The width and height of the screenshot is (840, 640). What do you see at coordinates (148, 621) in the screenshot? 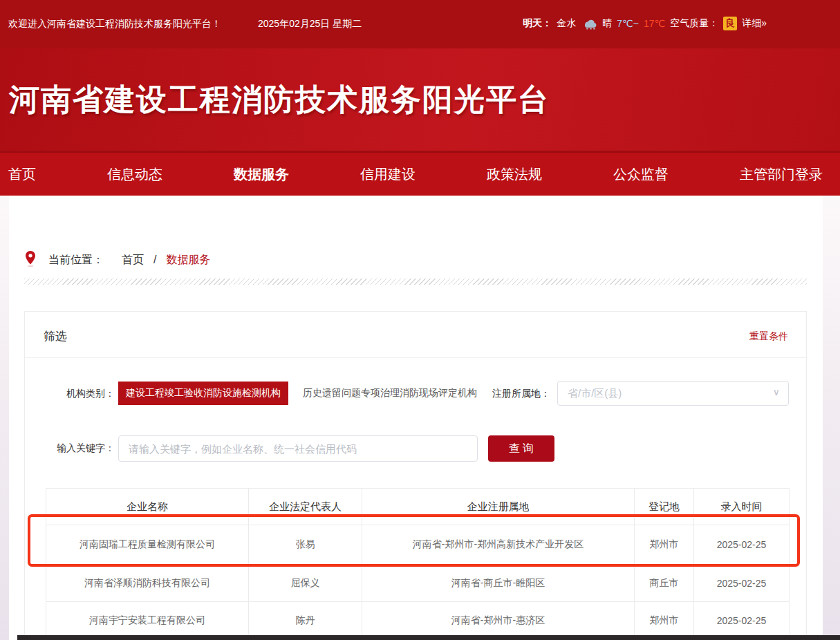
I see `table-cell: 河南宇宁安装工程有限公司` at bounding box center [148, 621].